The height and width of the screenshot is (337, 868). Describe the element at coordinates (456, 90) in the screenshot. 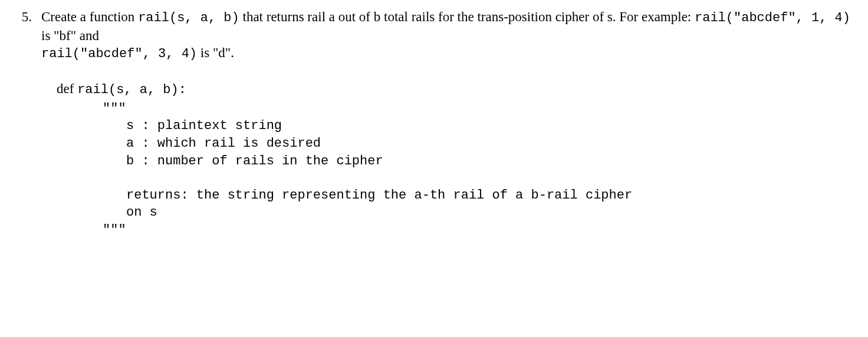

I see `function-def-line: def rail(s, a, b):` at that location.